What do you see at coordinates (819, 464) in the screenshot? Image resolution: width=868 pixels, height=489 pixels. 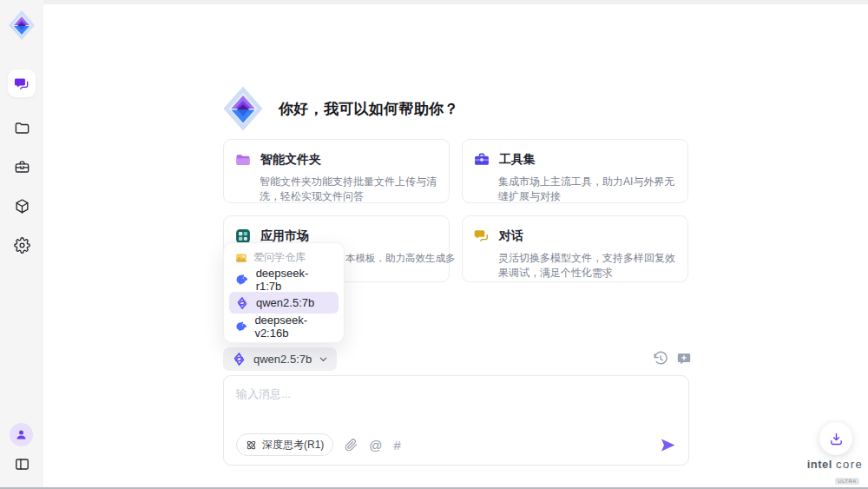 I see `intel-wordmark: intel` at bounding box center [819, 464].